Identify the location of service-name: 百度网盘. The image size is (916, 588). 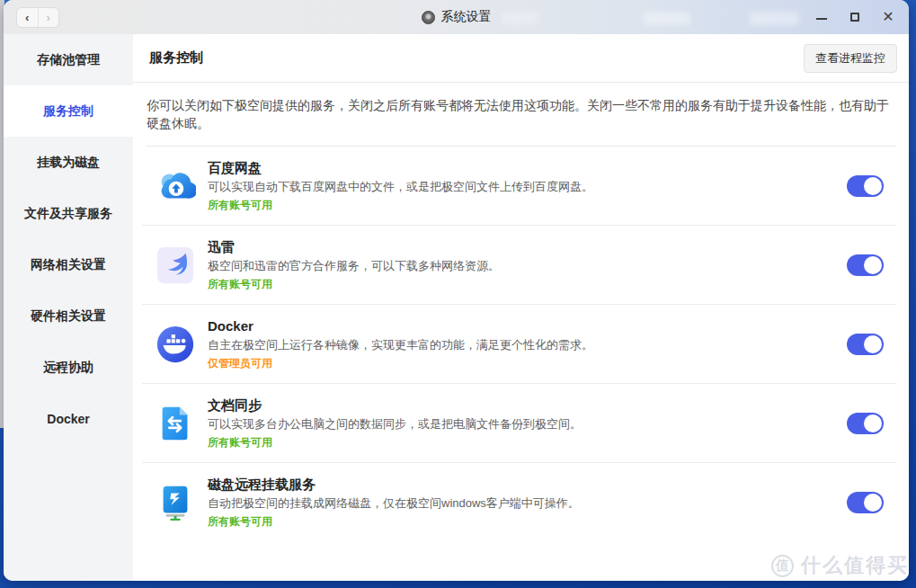
(527, 167).